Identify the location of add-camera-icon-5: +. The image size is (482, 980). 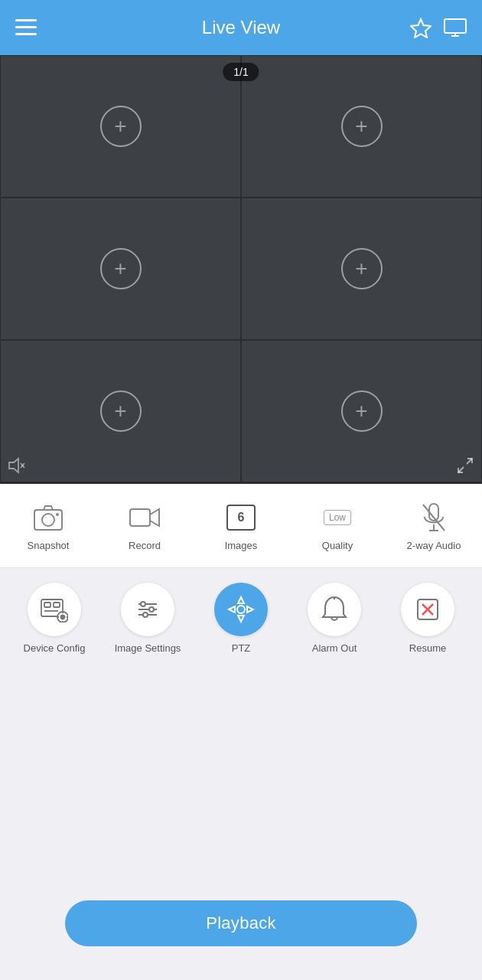
(121, 411).